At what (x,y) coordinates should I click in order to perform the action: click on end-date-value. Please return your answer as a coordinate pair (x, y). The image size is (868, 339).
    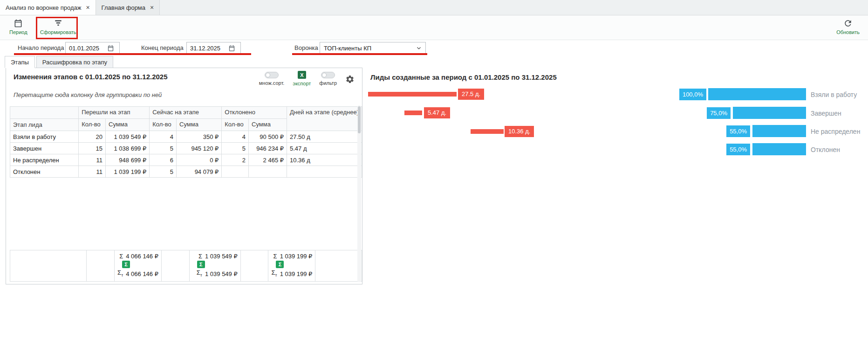
    Looking at the image, I should click on (209, 48).